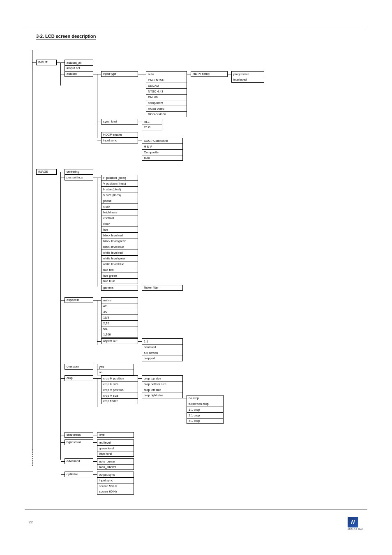  Describe the element at coordinates (115, 474) in the screenshot. I see `list-item: output sync` at that location.